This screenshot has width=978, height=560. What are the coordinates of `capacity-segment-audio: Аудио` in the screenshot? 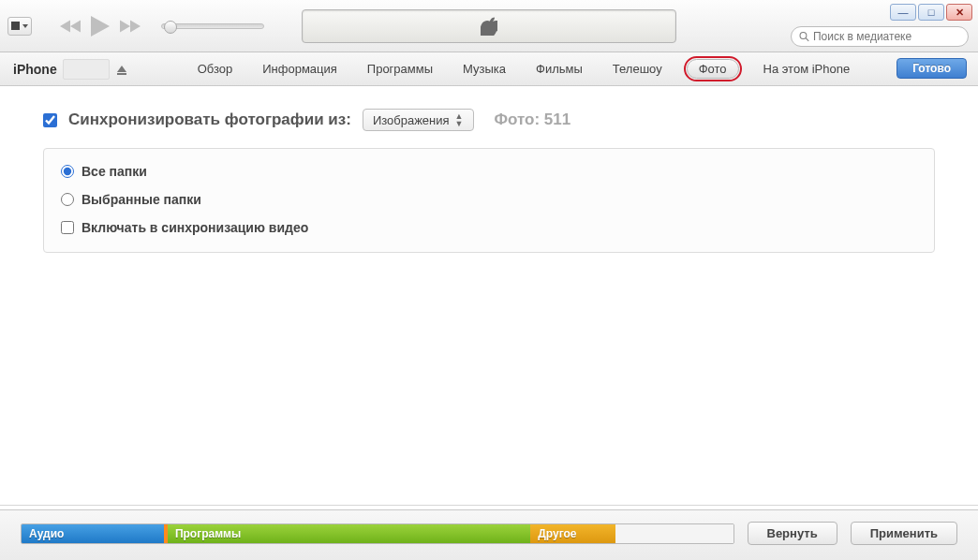 It's located at (93, 534).